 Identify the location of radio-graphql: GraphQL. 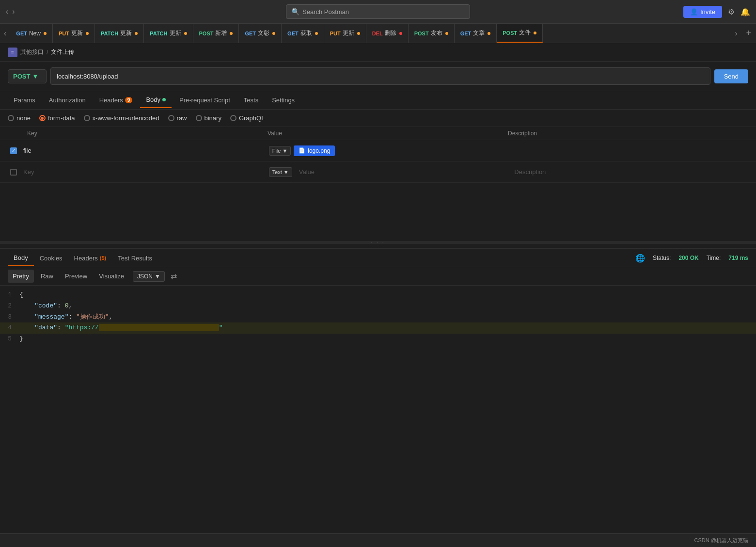
(247, 118).